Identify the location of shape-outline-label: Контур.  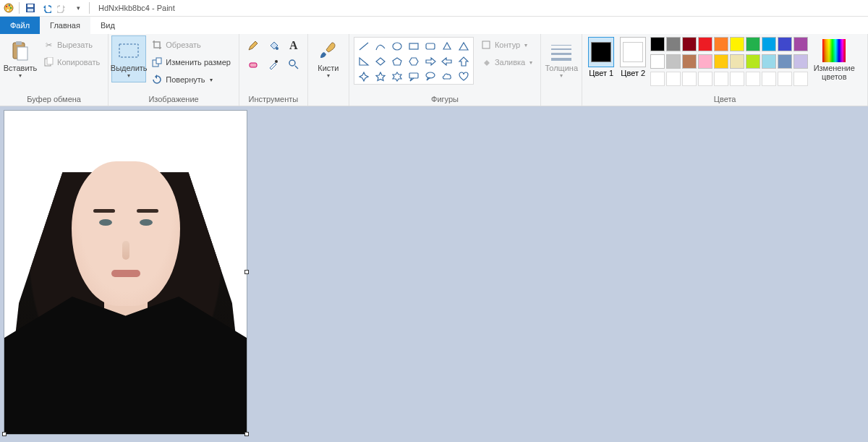
(508, 45).